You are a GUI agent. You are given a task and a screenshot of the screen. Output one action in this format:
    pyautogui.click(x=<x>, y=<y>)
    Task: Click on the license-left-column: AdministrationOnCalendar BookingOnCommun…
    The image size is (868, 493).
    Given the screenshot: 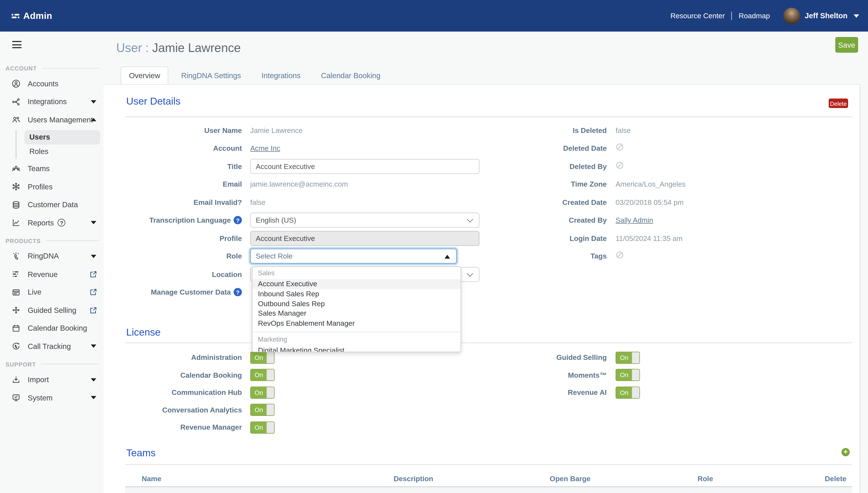 What is the action you would take?
    pyautogui.click(x=189, y=392)
    